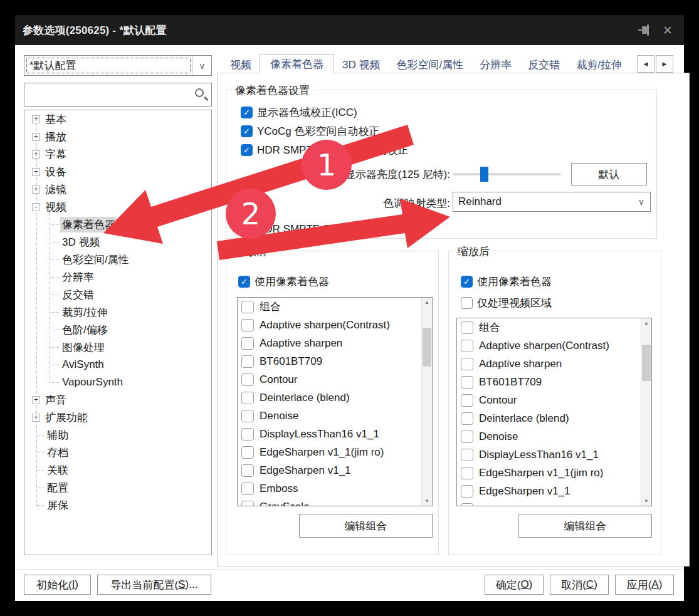 This screenshot has width=699, height=616. What do you see at coordinates (118, 95) in the screenshot?
I see `search-box` at bounding box center [118, 95].